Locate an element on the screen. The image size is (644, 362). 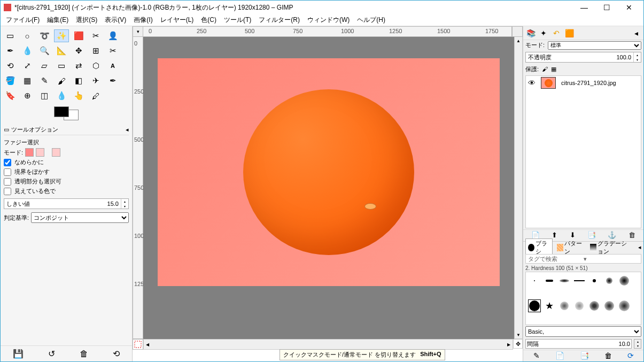
menu-color: 色(C) is located at coordinates (208, 20).